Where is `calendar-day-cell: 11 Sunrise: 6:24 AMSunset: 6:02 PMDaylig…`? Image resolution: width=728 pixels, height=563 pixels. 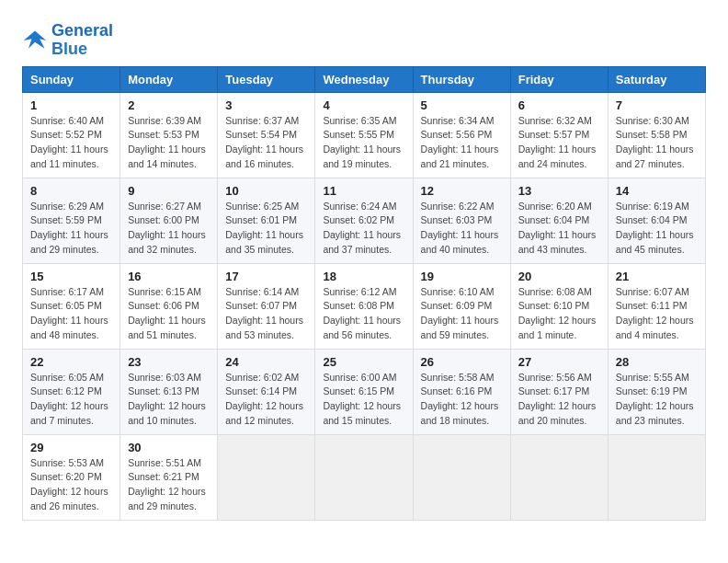
calendar-day-cell: 11 Sunrise: 6:24 AMSunset: 6:02 PMDaylig… is located at coordinates (364, 221).